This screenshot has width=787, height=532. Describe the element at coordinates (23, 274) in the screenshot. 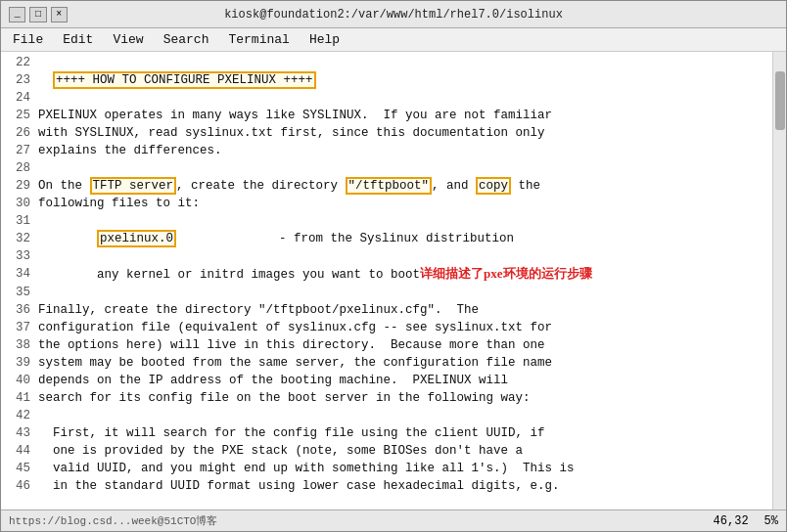

I see `line-number: 34` at that location.